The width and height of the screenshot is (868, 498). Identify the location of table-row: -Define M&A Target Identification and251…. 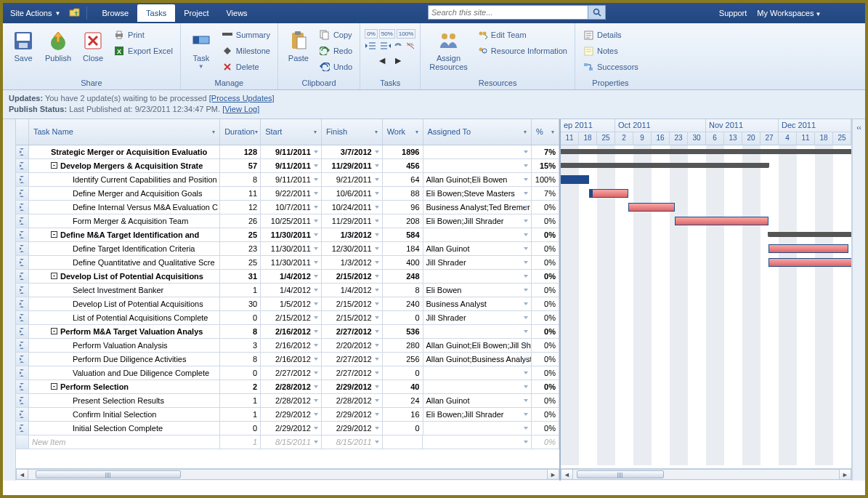
(288, 236).